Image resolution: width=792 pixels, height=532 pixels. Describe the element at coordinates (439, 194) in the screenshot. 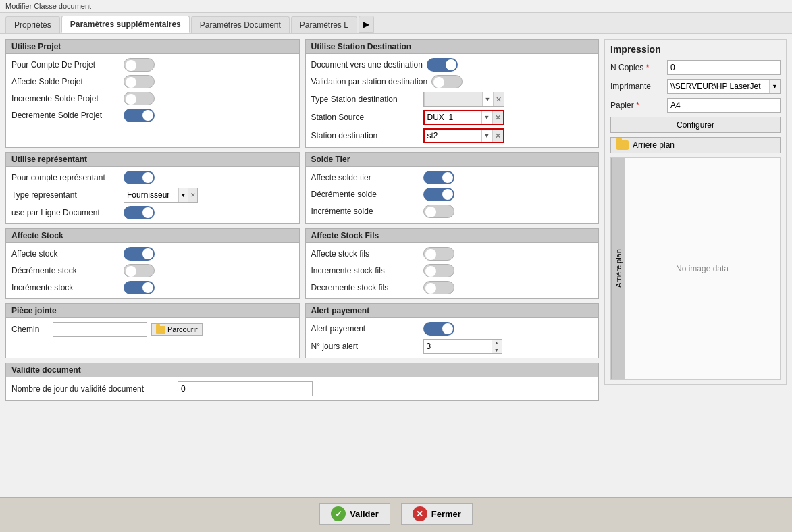

I see `toggle-decremente-solde-tier` at that location.